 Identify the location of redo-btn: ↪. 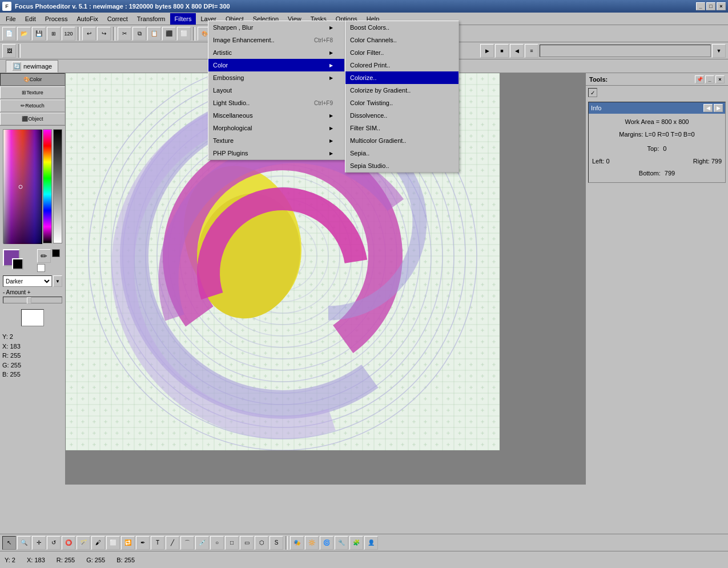
(104, 34).